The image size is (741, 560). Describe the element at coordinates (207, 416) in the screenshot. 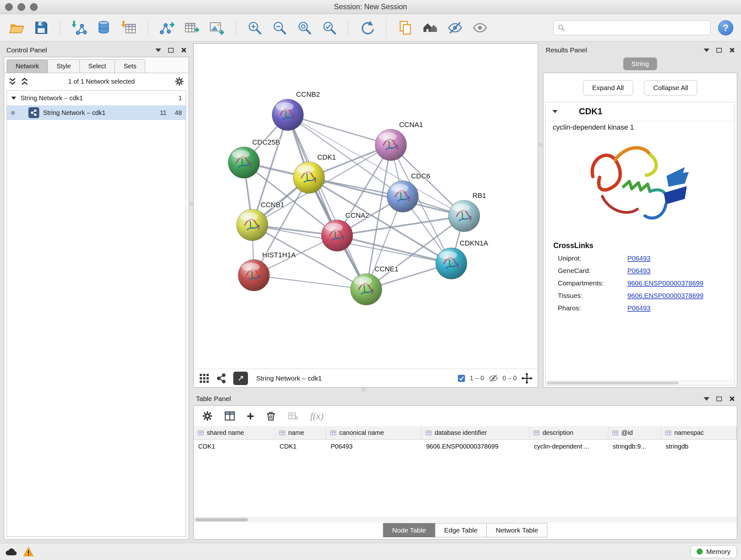

I see `table-options-button` at that location.